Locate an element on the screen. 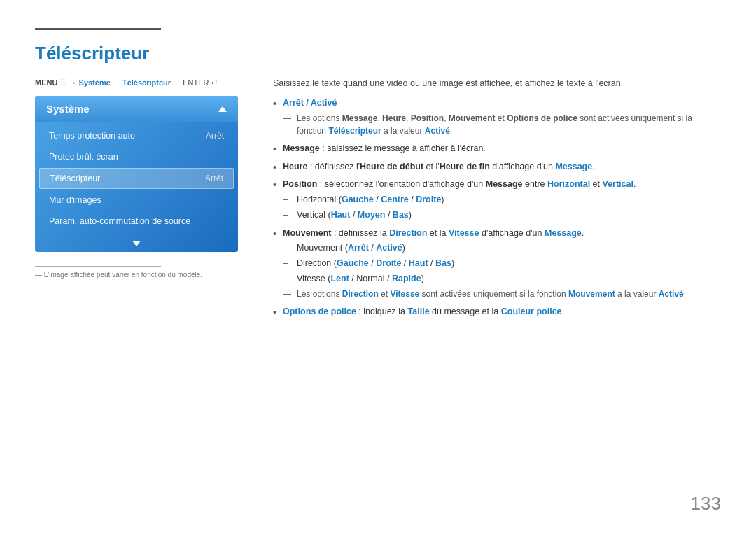  dash-direction: Direction (Gauche / Droite / Haut / Bas) is located at coordinates (502, 263).